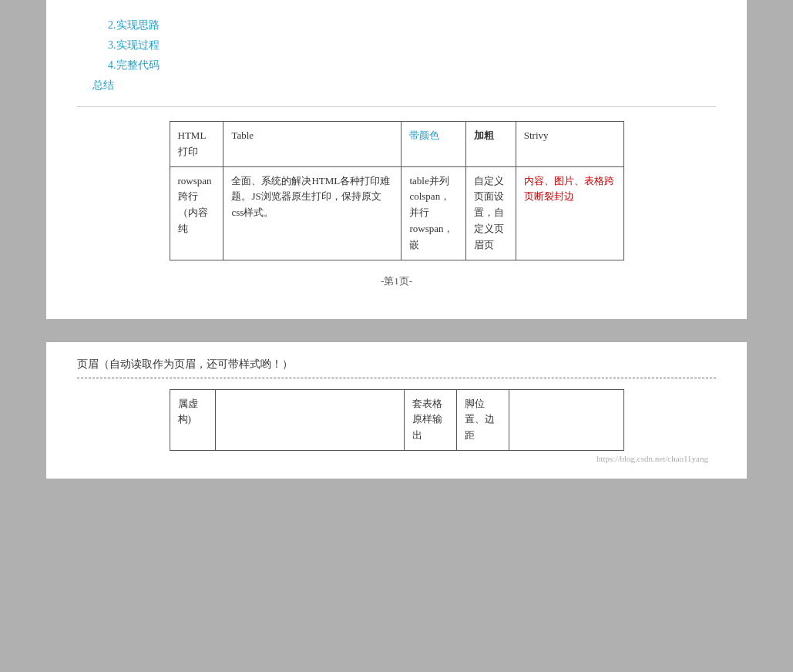  What do you see at coordinates (491, 145) in the screenshot?
I see `header-bold: 加粗` at bounding box center [491, 145].